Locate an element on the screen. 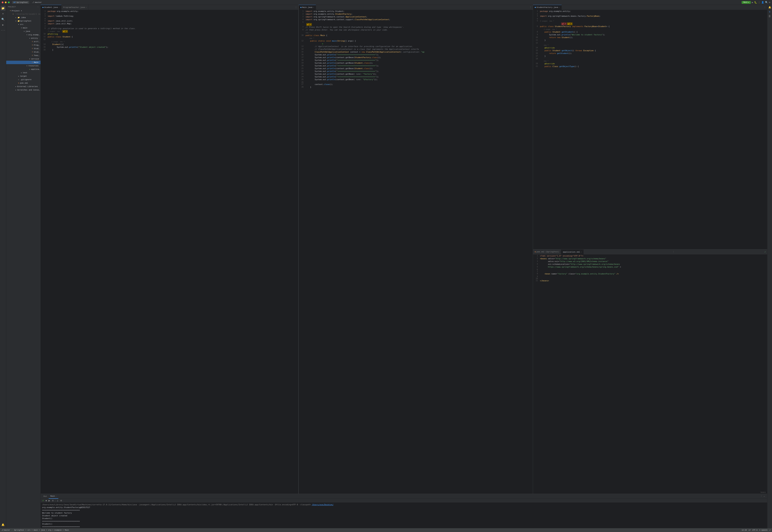 Image resolution: width=772 pixels, height=532 pixels. sidebar-more-icon: ⋮ is located at coordinates (38, 7).